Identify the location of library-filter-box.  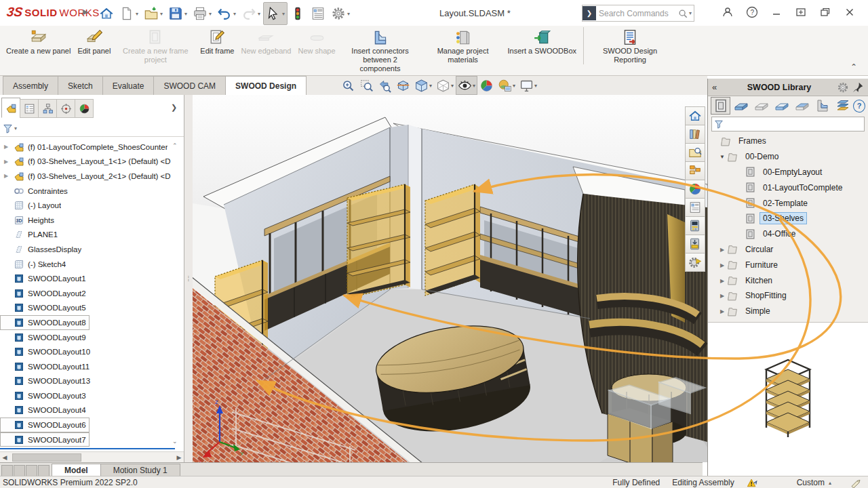
(788, 124).